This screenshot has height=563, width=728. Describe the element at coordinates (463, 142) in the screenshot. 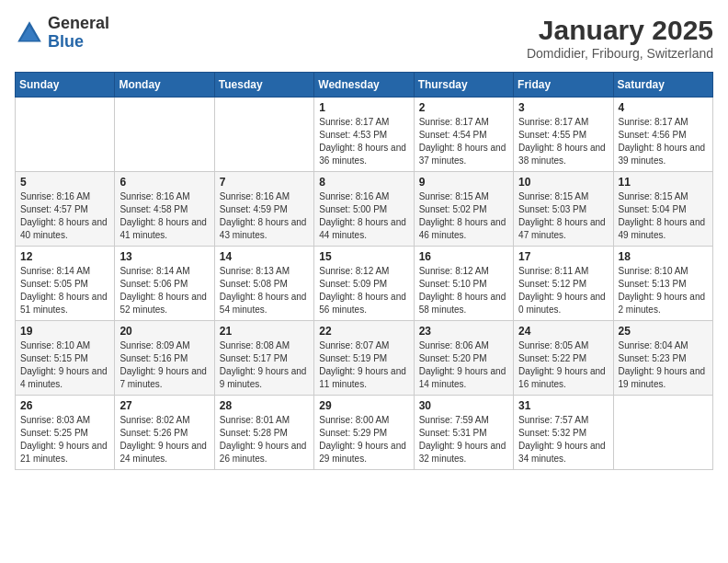

I see `day-info: Sunrise: 8:17 AM Sunset: 4:54 PM Dayligh…` at that location.